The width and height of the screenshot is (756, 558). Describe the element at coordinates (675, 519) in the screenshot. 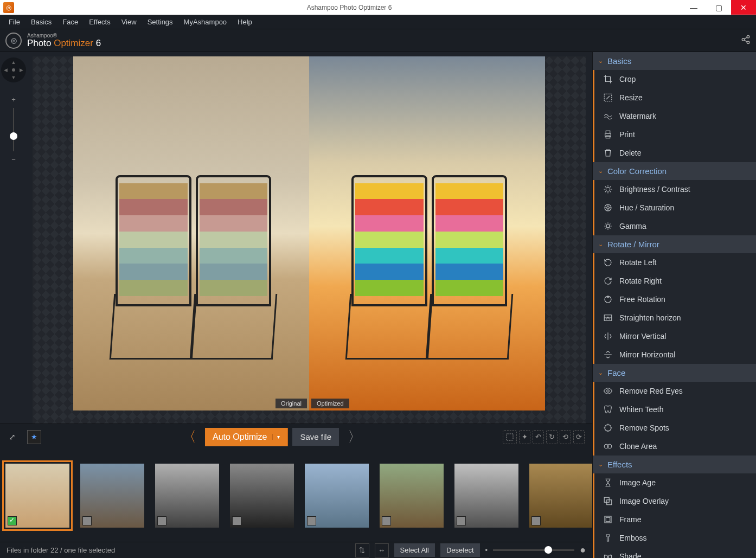

I see `tool-frame: Frame` at that location.